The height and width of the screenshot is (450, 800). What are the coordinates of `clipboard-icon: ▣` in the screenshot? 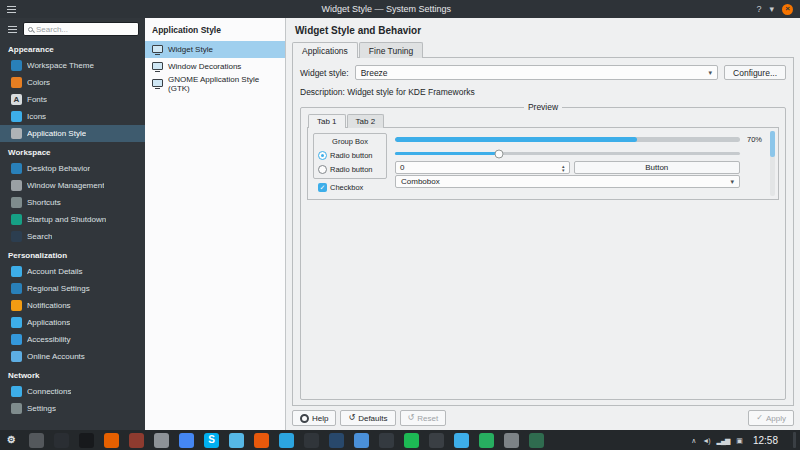 It's located at (739, 440).